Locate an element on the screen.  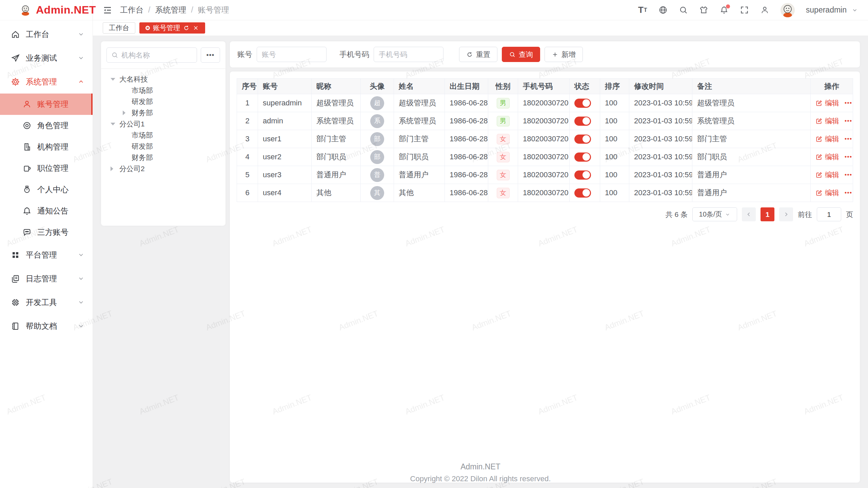
table-row: 1superadmin超级管理员超超级管理员1986-06-28男1802003… is located at coordinates (545, 103).